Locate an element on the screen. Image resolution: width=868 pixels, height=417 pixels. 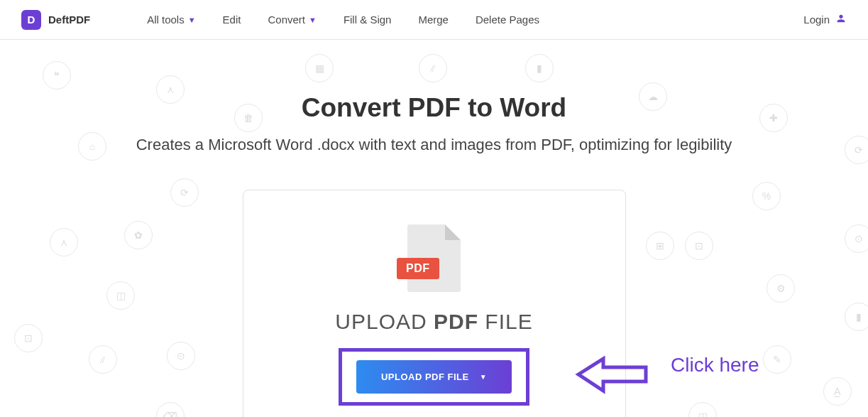
nav-fill-sign: Fill & Sign is located at coordinates (368, 20).